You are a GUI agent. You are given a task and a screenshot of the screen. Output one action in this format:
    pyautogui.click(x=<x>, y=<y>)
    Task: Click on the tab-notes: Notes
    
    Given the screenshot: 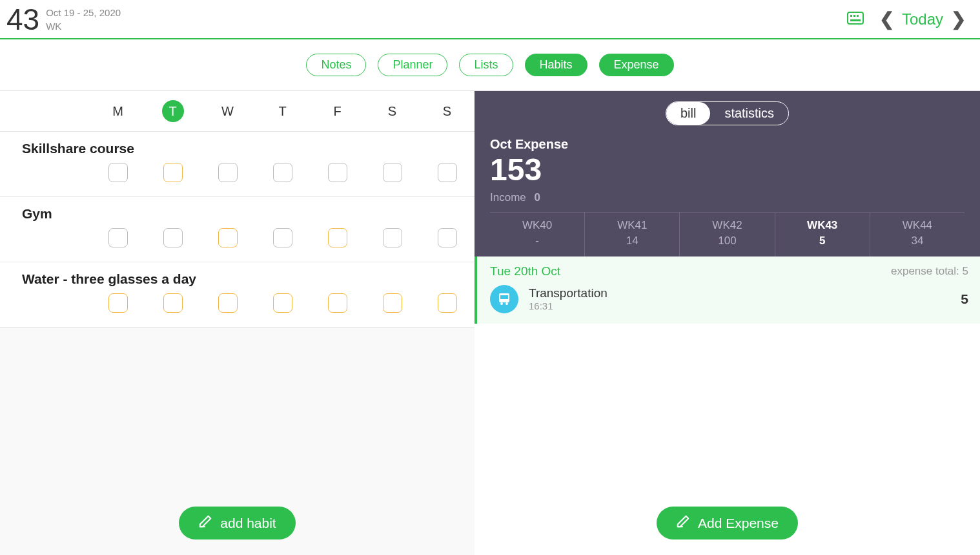 What is the action you would take?
    pyautogui.click(x=336, y=65)
    